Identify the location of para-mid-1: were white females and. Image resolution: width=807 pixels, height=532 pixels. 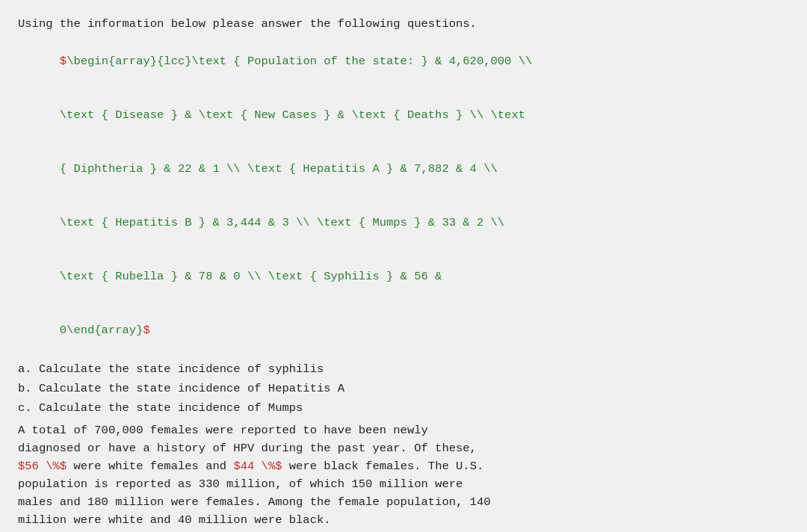
(149, 466).